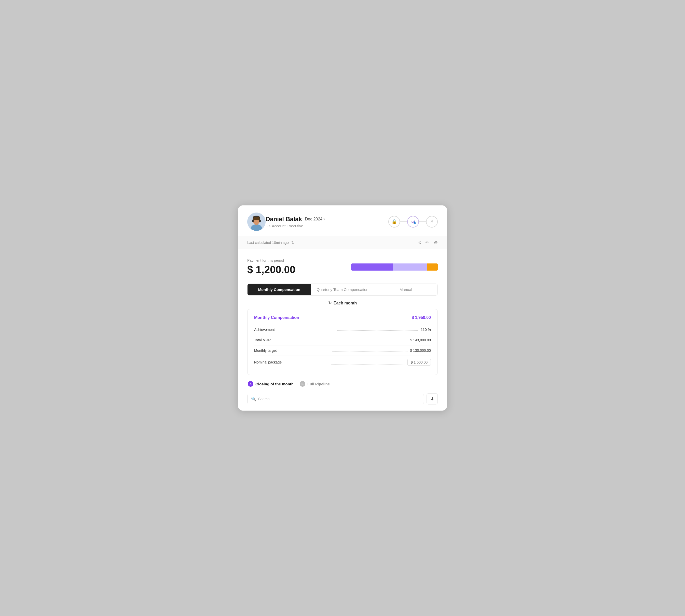 This screenshot has height=616, width=685. I want to click on period-row: ↻ Each month, so click(343, 302).